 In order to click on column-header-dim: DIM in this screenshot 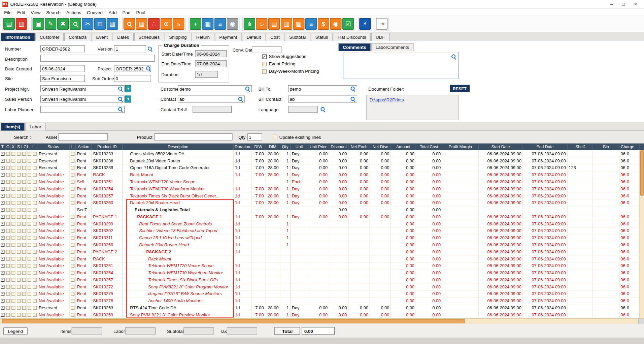, I will do `click(273, 147)`.